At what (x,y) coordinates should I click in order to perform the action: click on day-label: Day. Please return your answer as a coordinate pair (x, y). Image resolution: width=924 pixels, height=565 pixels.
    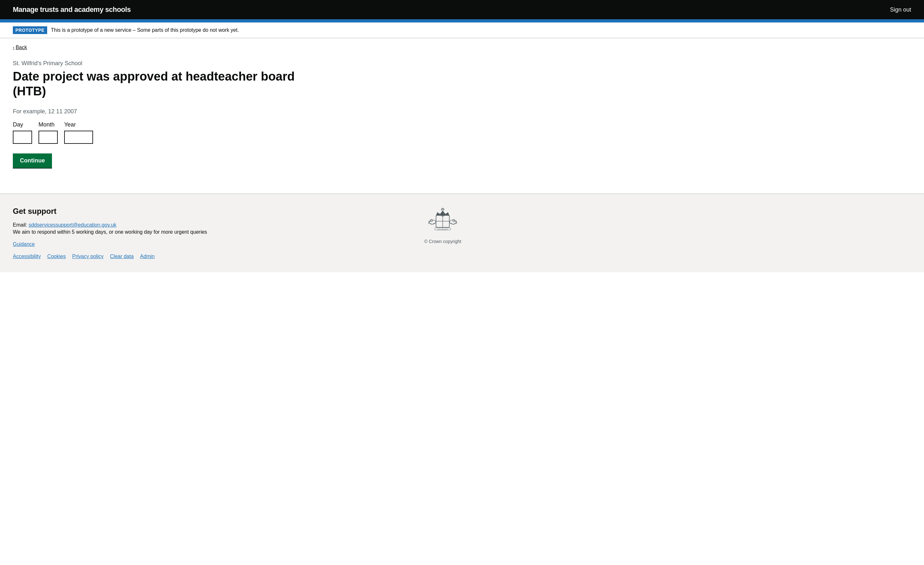
    Looking at the image, I should click on (22, 125).